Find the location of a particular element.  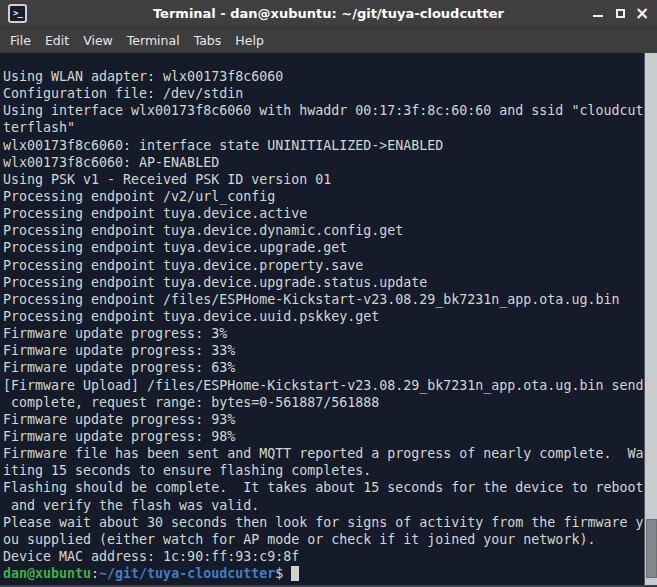

terminal-line: Firmware update progress: 63% is located at coordinates (323, 368).